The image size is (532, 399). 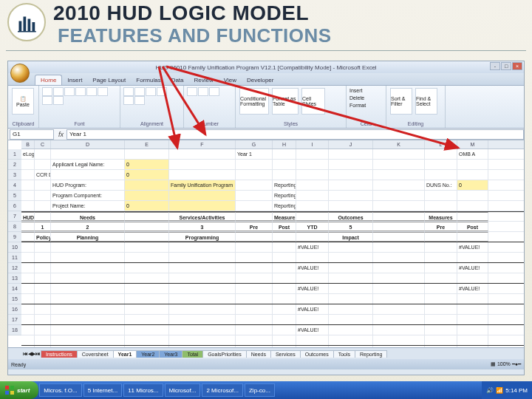 I want to click on row-header-14: 14, so click(x=15, y=289).